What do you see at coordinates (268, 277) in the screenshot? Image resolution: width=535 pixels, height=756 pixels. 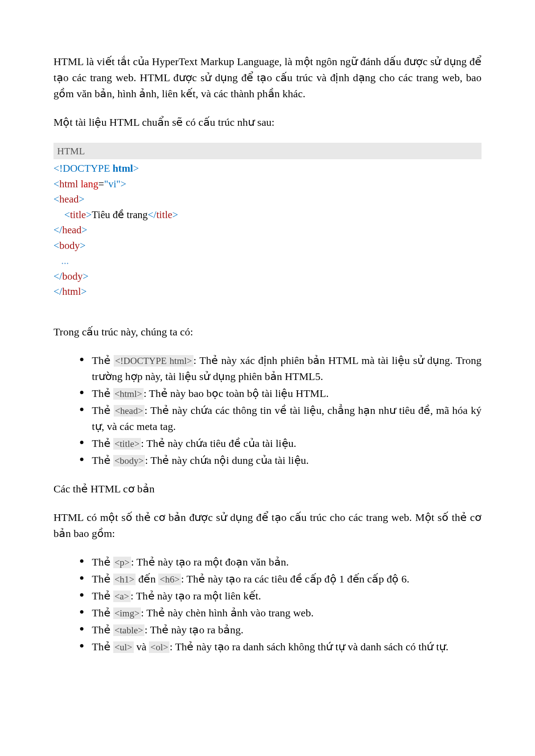 I see `code-line: </body>` at bounding box center [268, 277].